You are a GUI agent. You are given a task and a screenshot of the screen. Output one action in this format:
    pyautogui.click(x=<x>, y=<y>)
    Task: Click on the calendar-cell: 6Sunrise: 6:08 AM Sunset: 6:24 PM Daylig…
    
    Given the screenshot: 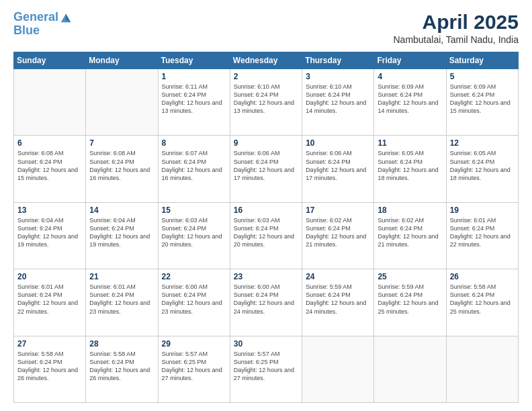 What is the action you would take?
    pyautogui.click(x=50, y=169)
    